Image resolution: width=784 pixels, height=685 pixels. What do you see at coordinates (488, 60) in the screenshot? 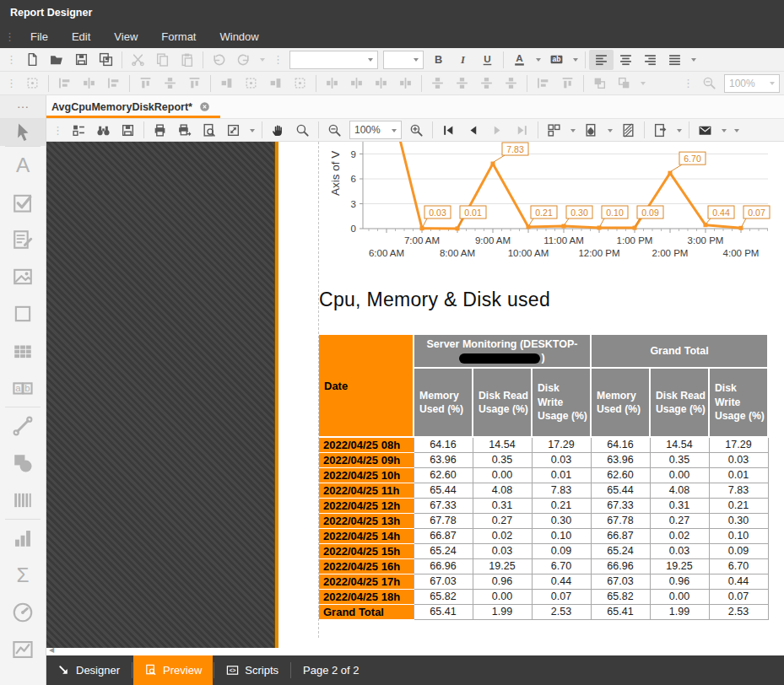
I see `underline-button: U` at bounding box center [488, 60].